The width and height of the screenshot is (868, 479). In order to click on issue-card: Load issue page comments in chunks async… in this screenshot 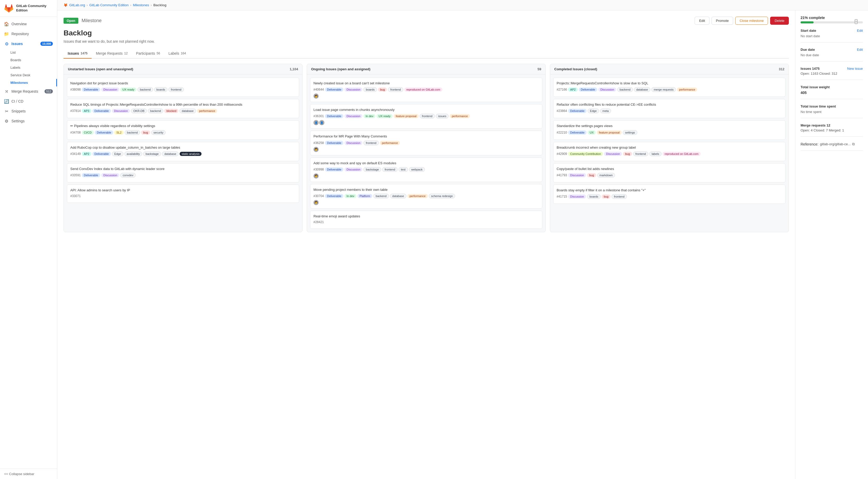, I will do `click(426, 117)`.